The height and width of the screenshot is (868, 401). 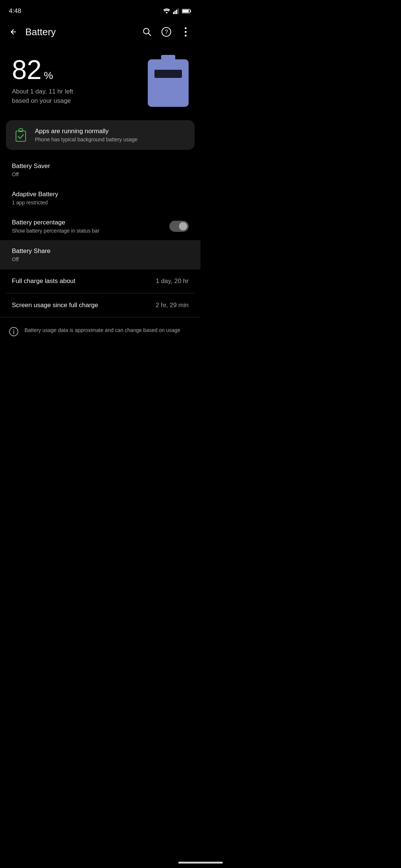 I want to click on battery-dark-bar, so click(x=168, y=74).